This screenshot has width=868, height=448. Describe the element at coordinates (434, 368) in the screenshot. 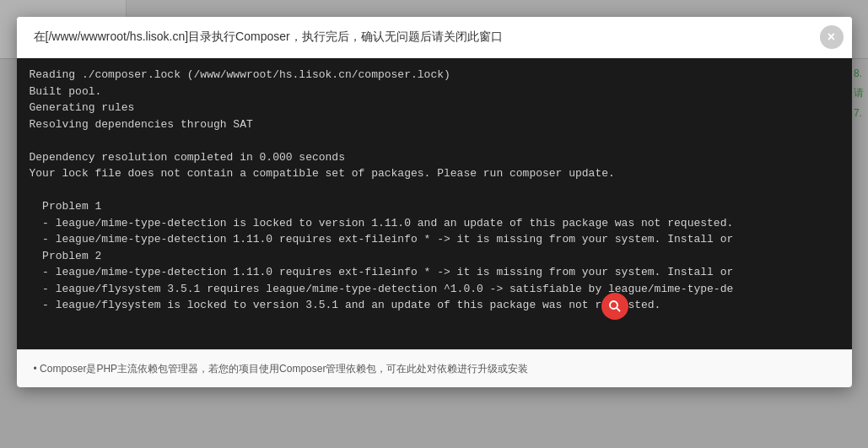

I see `bottom-info-bar: Composer是PHP主流依赖包管理器，若您的项目使用Composer管理依赖…` at that location.